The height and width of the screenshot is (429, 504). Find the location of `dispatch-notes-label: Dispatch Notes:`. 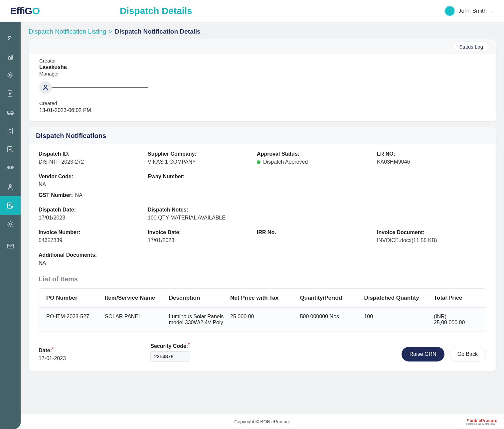

dispatch-notes-label: Dispatch Notes: is located at coordinates (317, 210).